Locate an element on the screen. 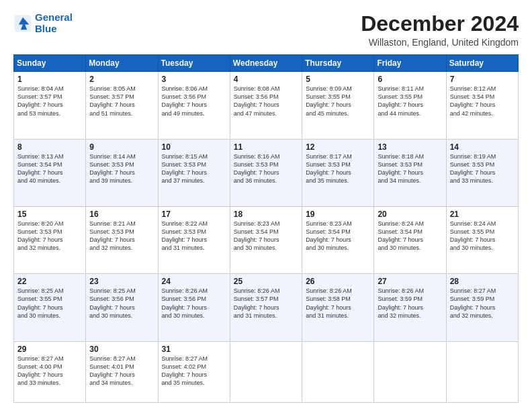  day-number: 29 is located at coordinates (50, 349).